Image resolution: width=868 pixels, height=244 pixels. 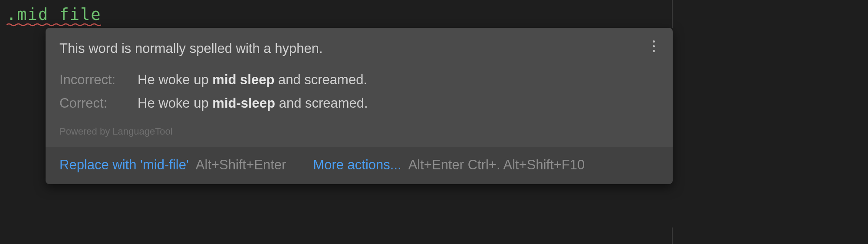 What do you see at coordinates (54, 25) in the screenshot?
I see `squiggle-underline-icon` at bounding box center [54, 25].